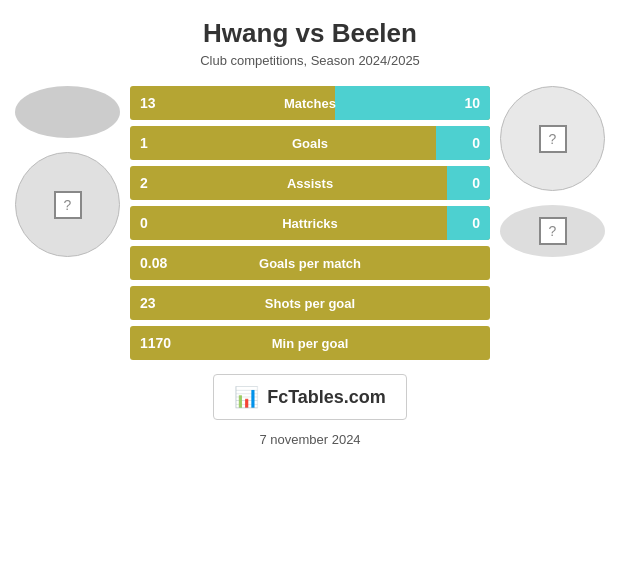  What do you see at coordinates (310, 103) in the screenshot?
I see `stat-row-0: 13Matches10` at bounding box center [310, 103].